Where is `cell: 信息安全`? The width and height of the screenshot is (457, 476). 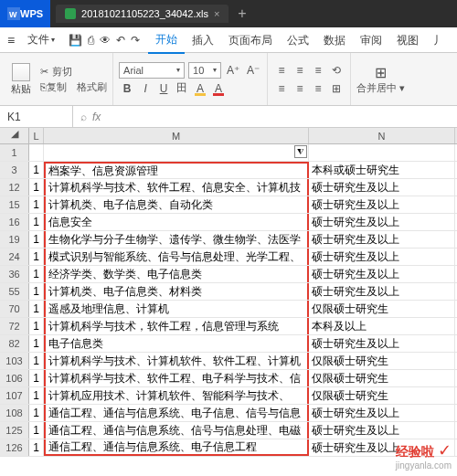 cell: 信息安全 is located at coordinates (176, 222).